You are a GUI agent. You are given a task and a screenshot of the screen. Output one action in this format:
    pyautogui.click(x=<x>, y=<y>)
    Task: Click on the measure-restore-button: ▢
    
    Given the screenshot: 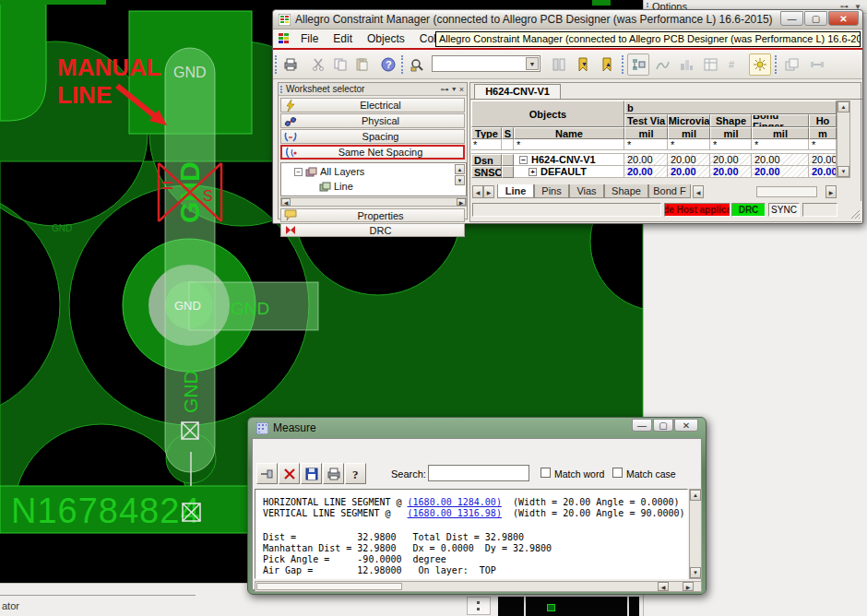 What is the action you would take?
    pyautogui.click(x=663, y=425)
    